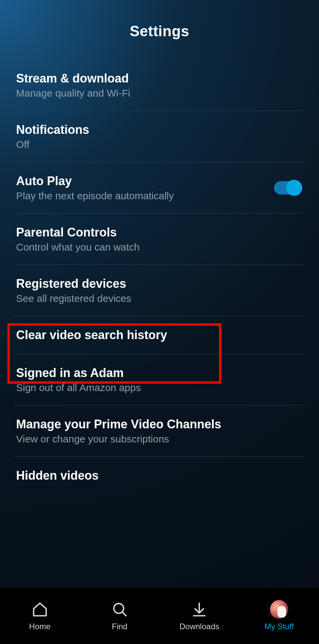  What do you see at coordinates (160, 431) in the screenshot?
I see `settings-item-manage-channels: Manage your Prime Video Channels View or…` at bounding box center [160, 431].